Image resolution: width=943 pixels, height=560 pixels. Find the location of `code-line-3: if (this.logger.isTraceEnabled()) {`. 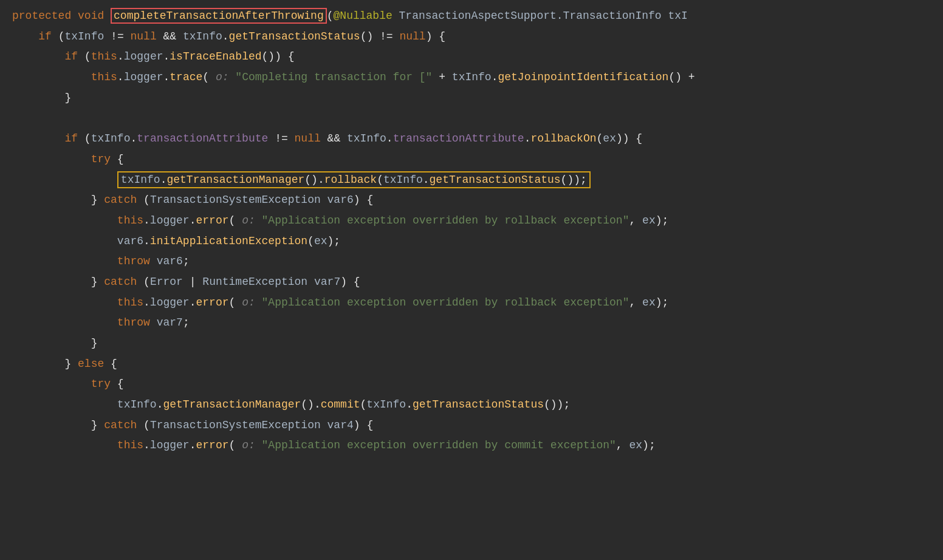

code-line-3: if (this.logger.isTraceEnabled()) { is located at coordinates (471, 57).